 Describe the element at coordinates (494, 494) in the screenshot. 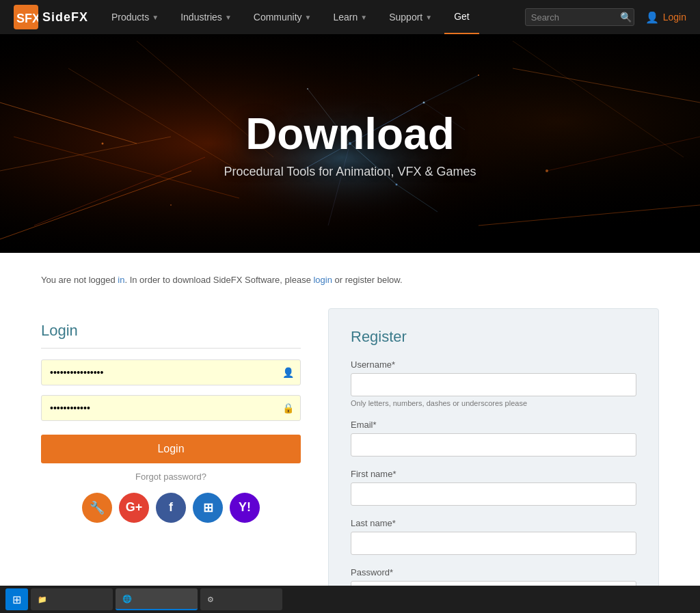

I see `reg-firstname-input` at that location.